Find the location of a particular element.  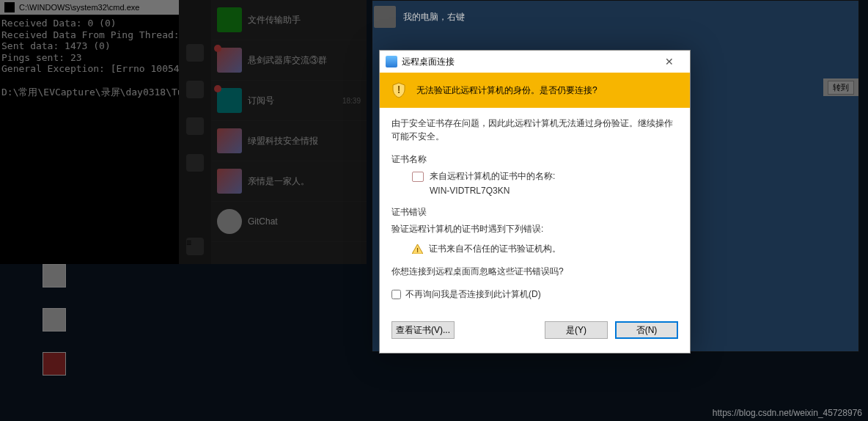

dont-ask-label: 不再询问我是否连接到此计算机(D) is located at coordinates (474, 295).